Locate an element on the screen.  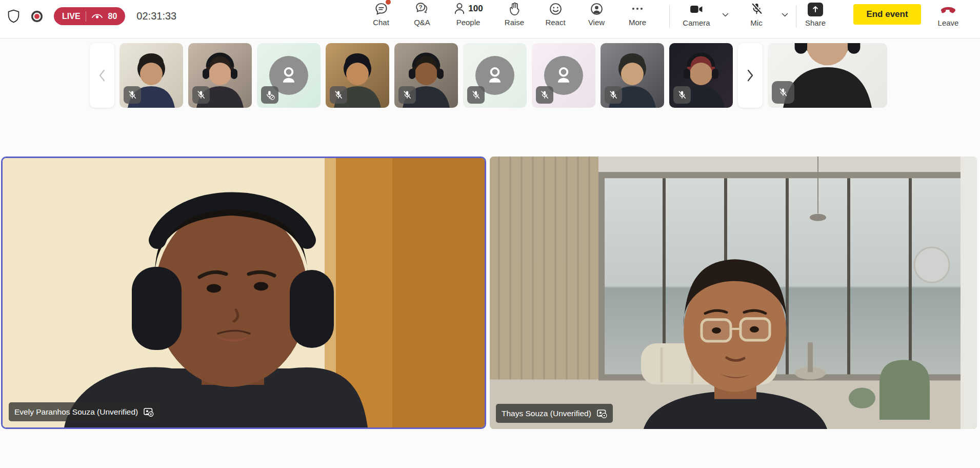
camera-options-chevron is located at coordinates (725, 15).